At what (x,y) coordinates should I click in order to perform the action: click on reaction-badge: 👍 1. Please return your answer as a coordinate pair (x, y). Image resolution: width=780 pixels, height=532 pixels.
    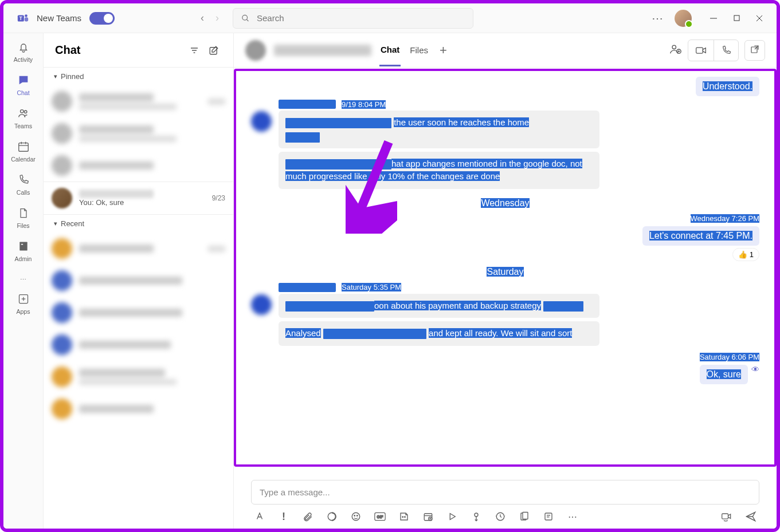
    Looking at the image, I should click on (746, 254).